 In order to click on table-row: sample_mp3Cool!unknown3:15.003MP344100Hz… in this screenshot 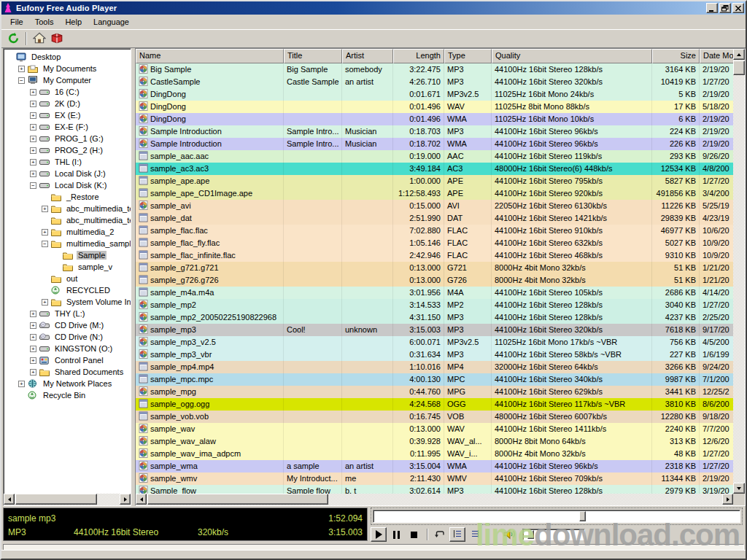, I will do `click(438, 330)`.